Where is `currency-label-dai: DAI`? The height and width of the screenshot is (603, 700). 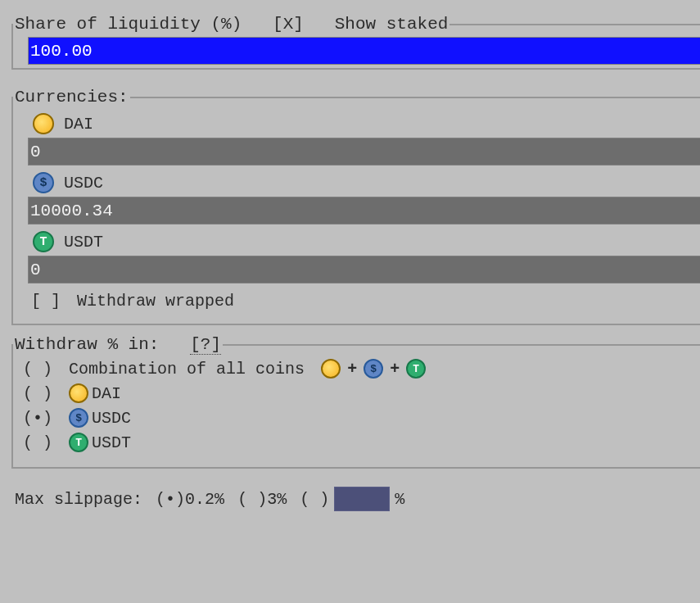 currency-label-dai: DAI is located at coordinates (79, 125).